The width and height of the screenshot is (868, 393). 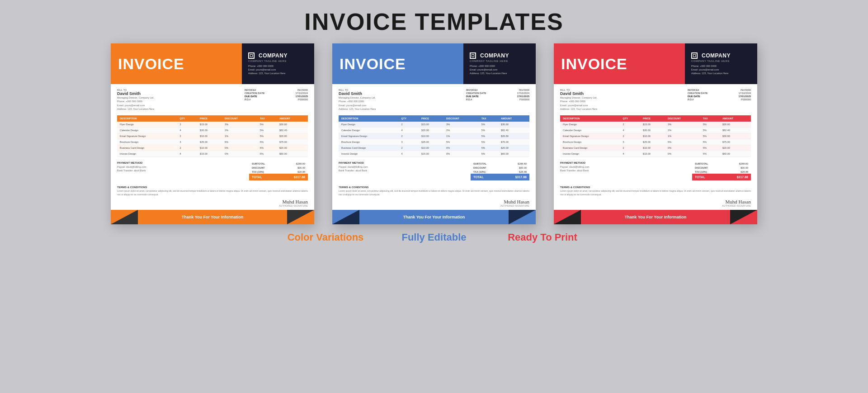 I want to click on client-phone: Phone: +000 000 0000, so click(x=181, y=101).